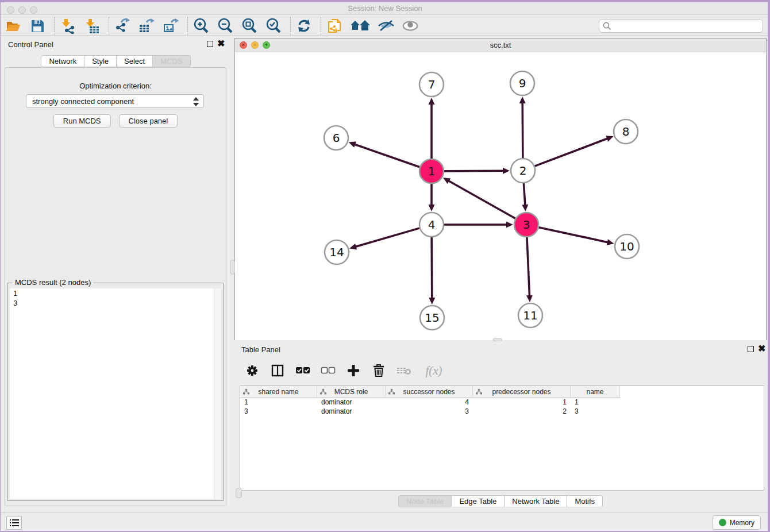  What do you see at coordinates (478, 501) in the screenshot?
I see `tab-edge-table: Edge Table` at bounding box center [478, 501].